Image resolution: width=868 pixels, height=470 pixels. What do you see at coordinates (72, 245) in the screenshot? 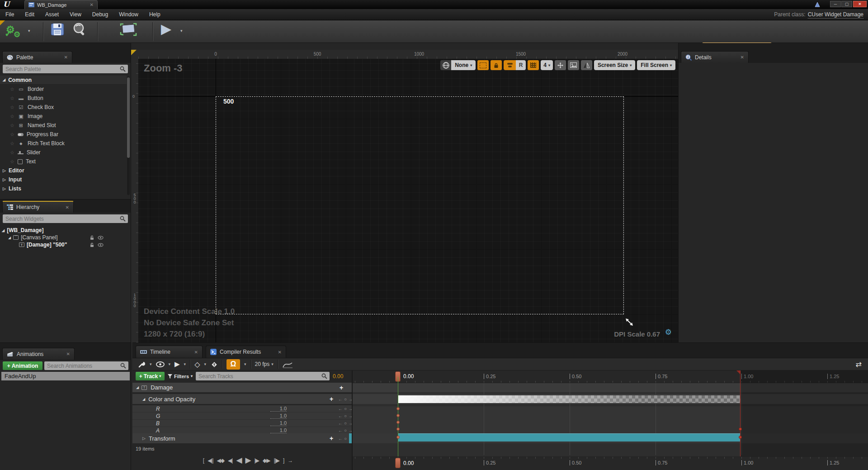
I see `tree-node-damage-text: T [Damage] "500"` at bounding box center [72, 245].